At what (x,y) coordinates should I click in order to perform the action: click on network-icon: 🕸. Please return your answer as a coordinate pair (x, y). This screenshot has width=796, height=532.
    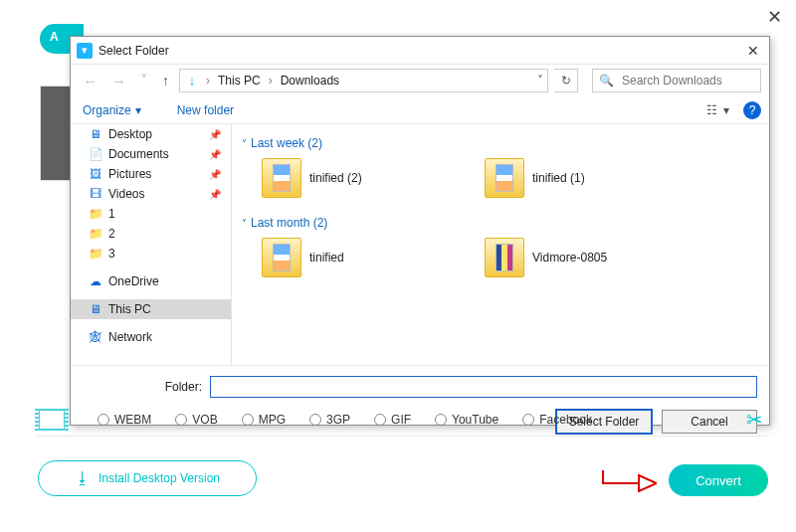
    Looking at the image, I should click on (96, 337).